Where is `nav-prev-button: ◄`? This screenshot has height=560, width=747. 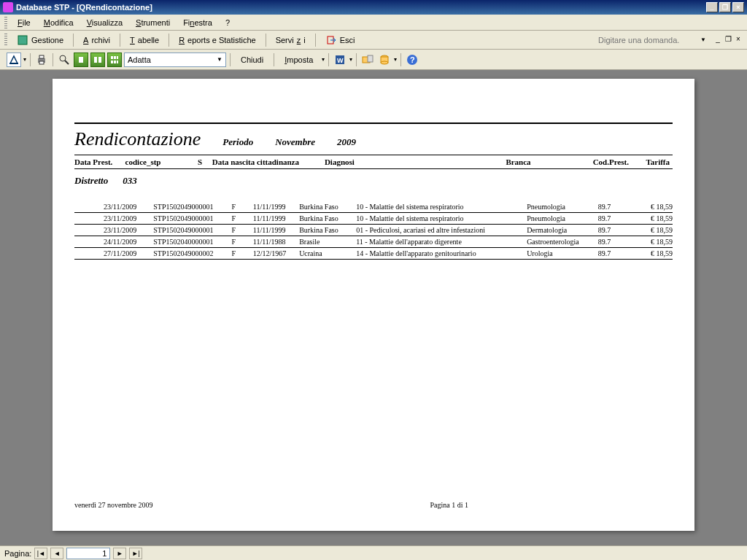 nav-prev-button: ◄ is located at coordinates (57, 553).